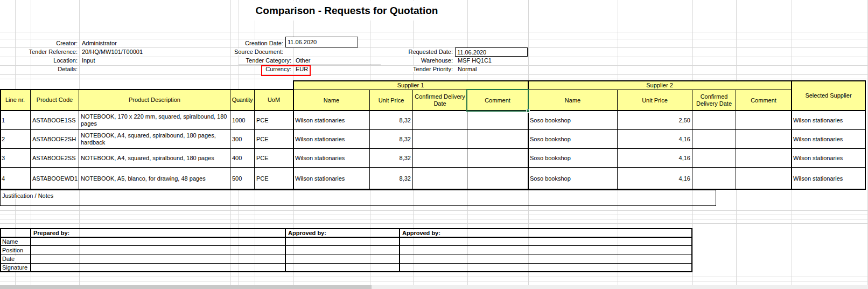 The width and height of the screenshot is (868, 289). What do you see at coordinates (655, 121) in the screenshot?
I see `cell-supplier2-unit-price: 2,50` at bounding box center [655, 121].